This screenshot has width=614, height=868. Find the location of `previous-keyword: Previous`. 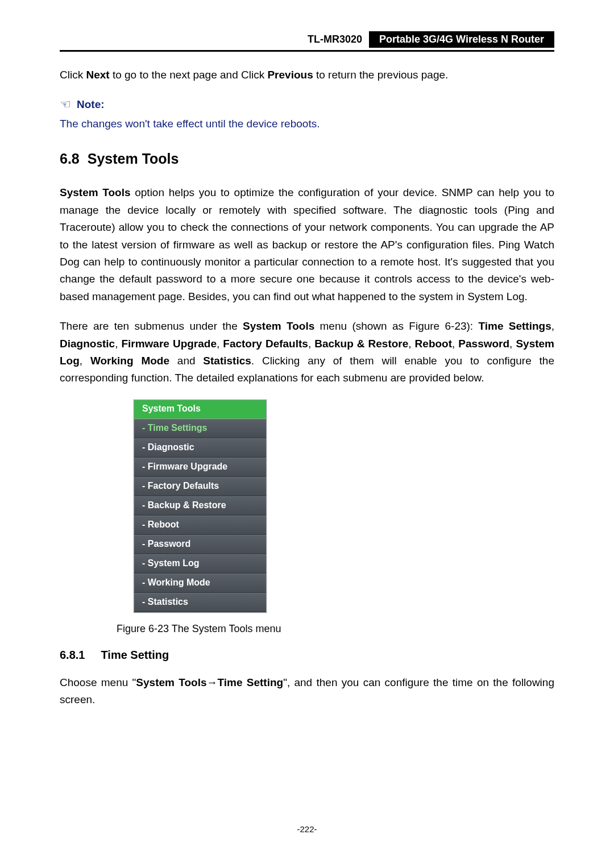

previous-keyword: Previous is located at coordinates (290, 75).